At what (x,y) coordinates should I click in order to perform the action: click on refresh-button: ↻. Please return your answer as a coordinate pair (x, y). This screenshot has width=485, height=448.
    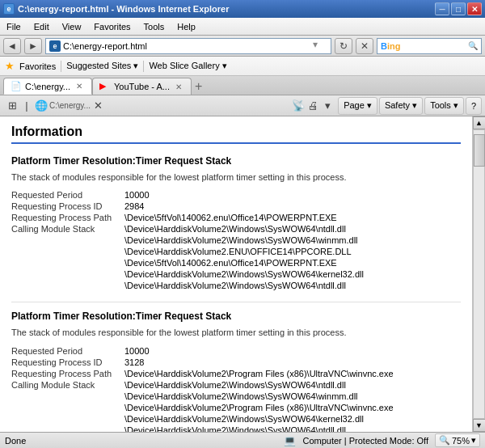
    Looking at the image, I should click on (344, 46).